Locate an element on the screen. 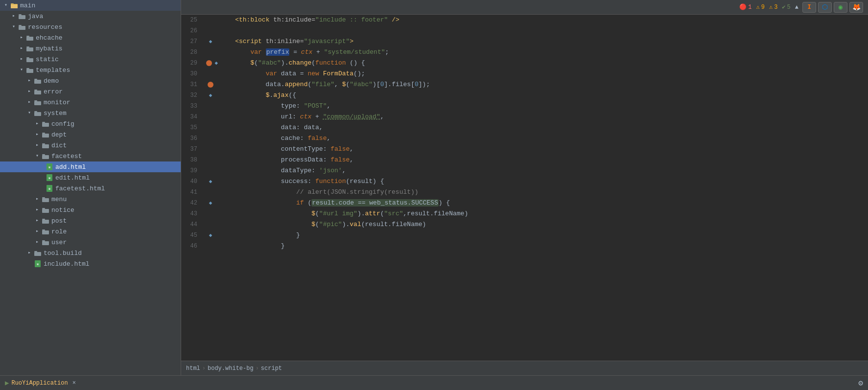 This screenshot has width=868, height=390. code-line-30: 30 var data = new FormData(); is located at coordinates (525, 74).